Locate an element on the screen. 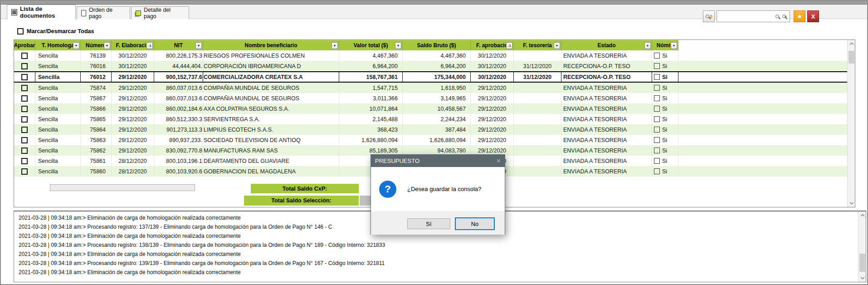  tab-orden-de-pago: Orden de pago is located at coordinates (103, 13).